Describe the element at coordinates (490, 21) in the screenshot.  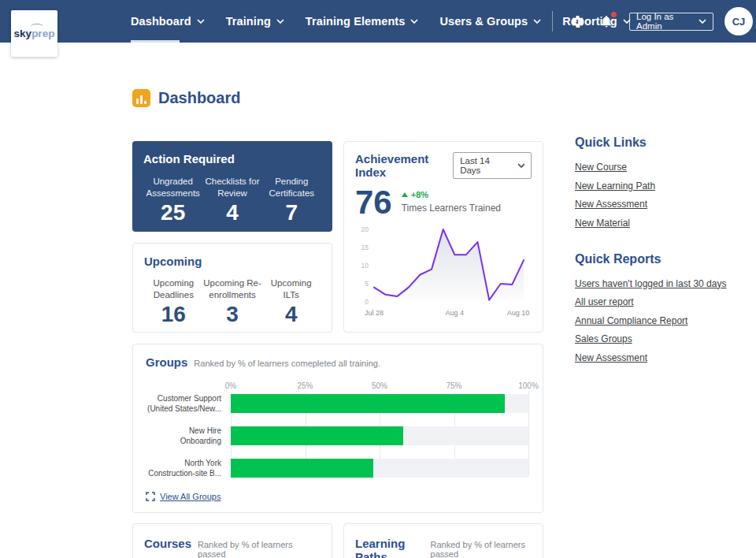
I see `nav-item-users-groups: Users & Groups` at that location.